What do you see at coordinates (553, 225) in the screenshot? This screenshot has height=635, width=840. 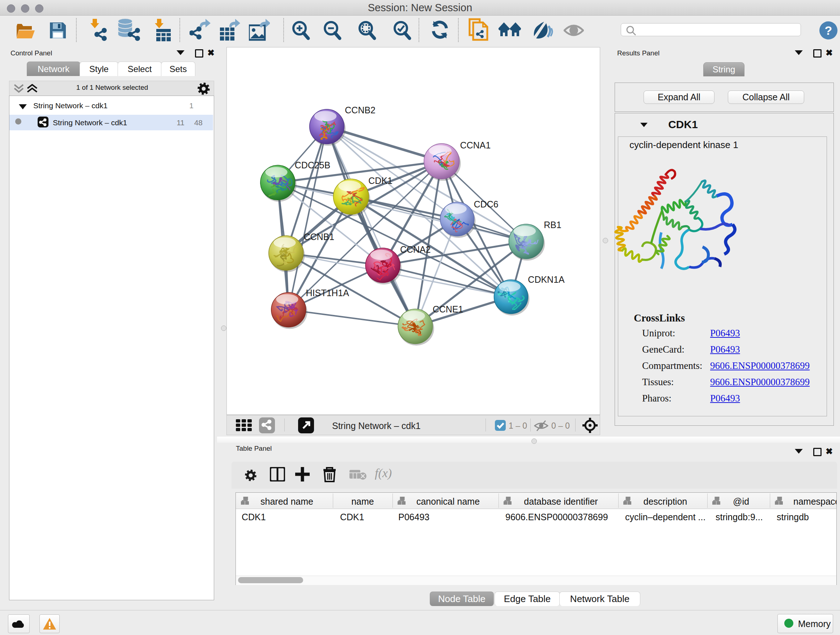 I see `svg-text: RB1` at bounding box center [553, 225].